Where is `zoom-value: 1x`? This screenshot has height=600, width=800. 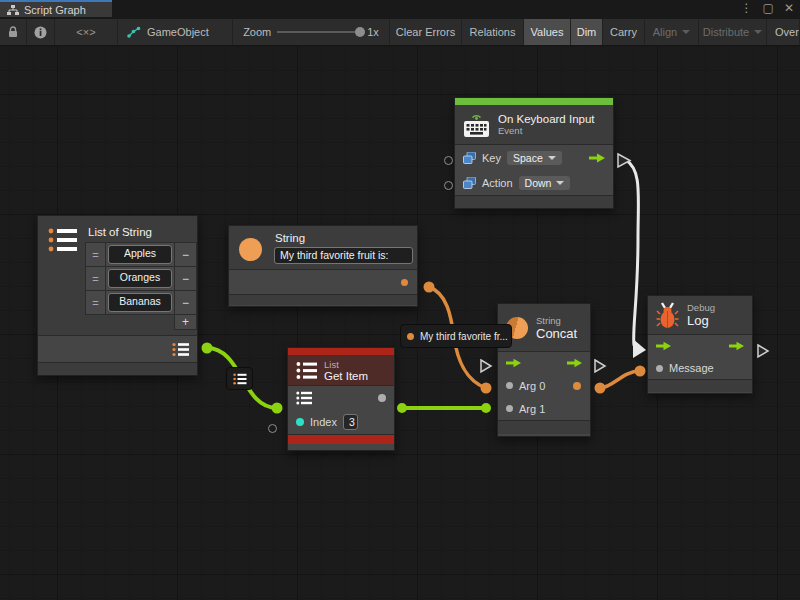
zoom-value: 1x is located at coordinates (373, 32).